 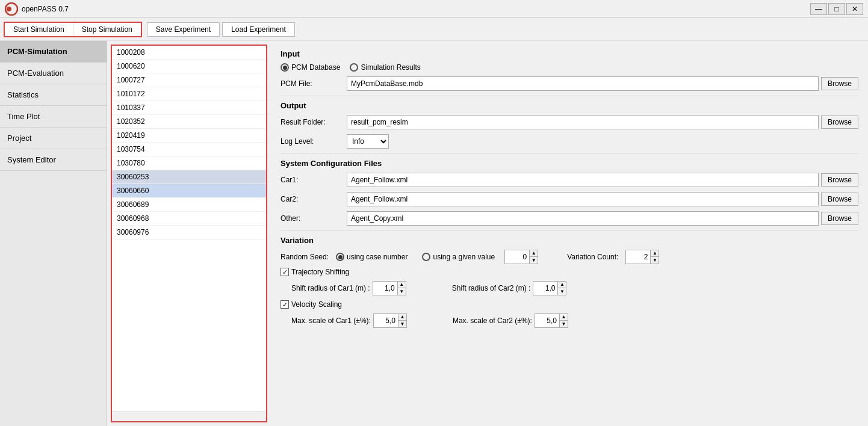 What do you see at coordinates (53, 95) in the screenshot?
I see `sidebar-item-statistics: Statistics` at bounding box center [53, 95].